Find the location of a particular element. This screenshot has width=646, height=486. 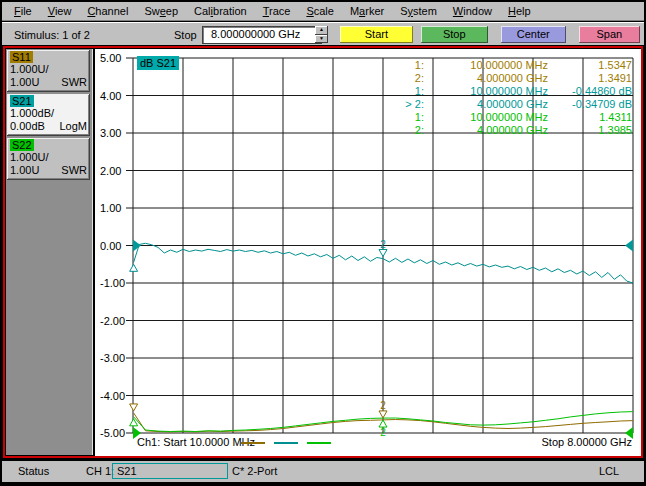

trace-scale-label: 1.000dB/ is located at coordinates (48, 114).